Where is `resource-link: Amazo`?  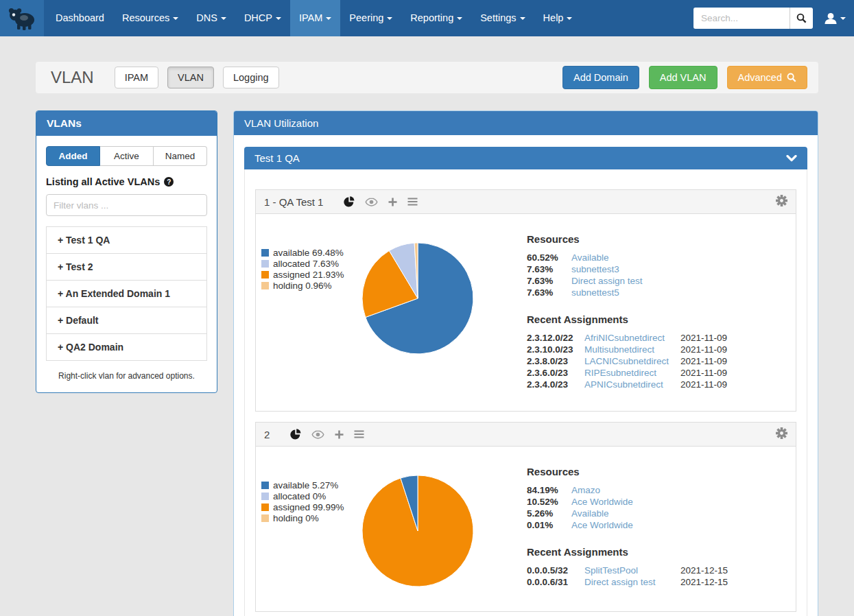
resource-link: Amazo is located at coordinates (586, 490).